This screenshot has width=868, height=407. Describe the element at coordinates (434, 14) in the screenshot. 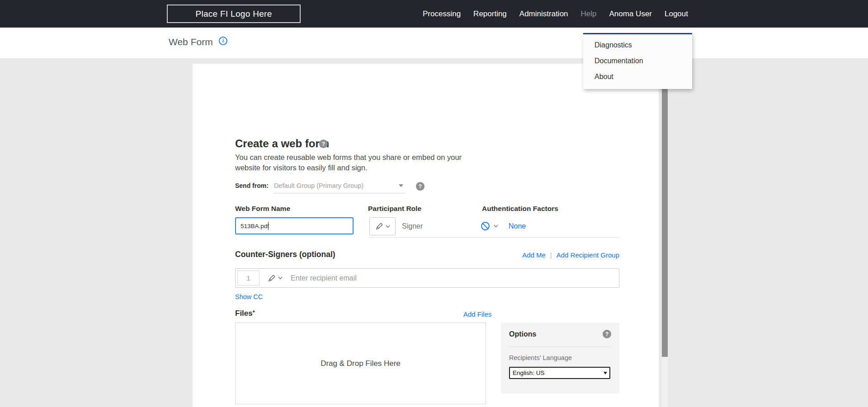

I see `top-navigation-bar: Place FI Logo Here Processing Reporting …` at that location.